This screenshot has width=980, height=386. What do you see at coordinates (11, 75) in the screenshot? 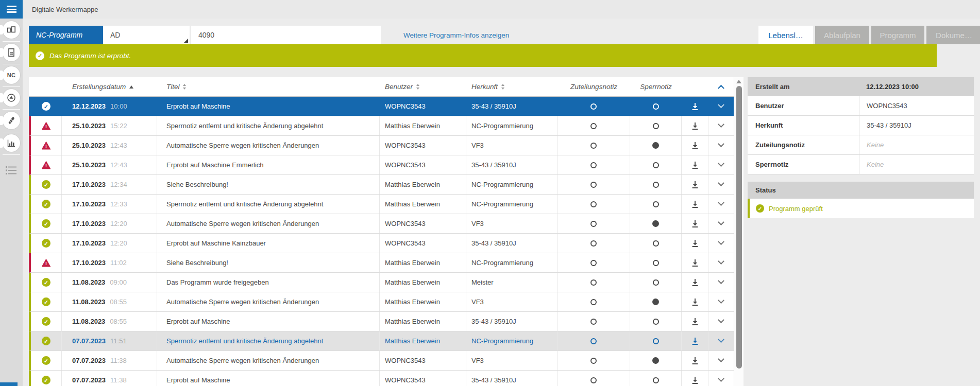
I see `sidebar-item-nc-programs: NC` at bounding box center [11, 75].